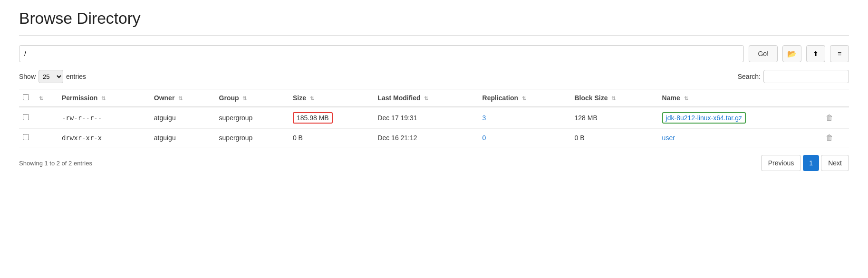 This screenshot has width=868, height=278. What do you see at coordinates (244, 99) in the screenshot?
I see `sort-group-icon: ⇅` at bounding box center [244, 99].